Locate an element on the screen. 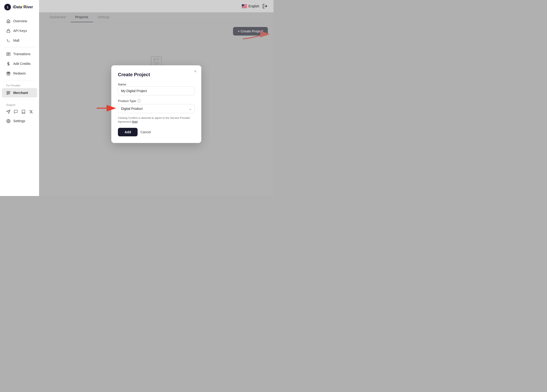 The image size is (547, 392). modal-close-button: × is located at coordinates (195, 71).